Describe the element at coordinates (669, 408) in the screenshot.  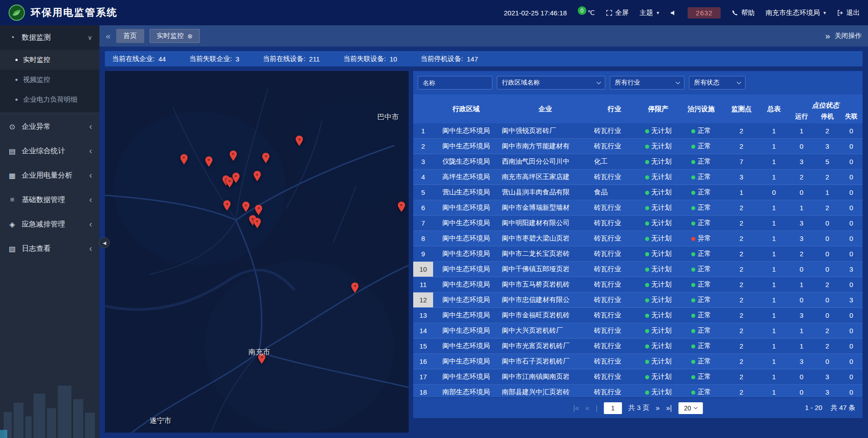
I see `last-page-icon` at that location.